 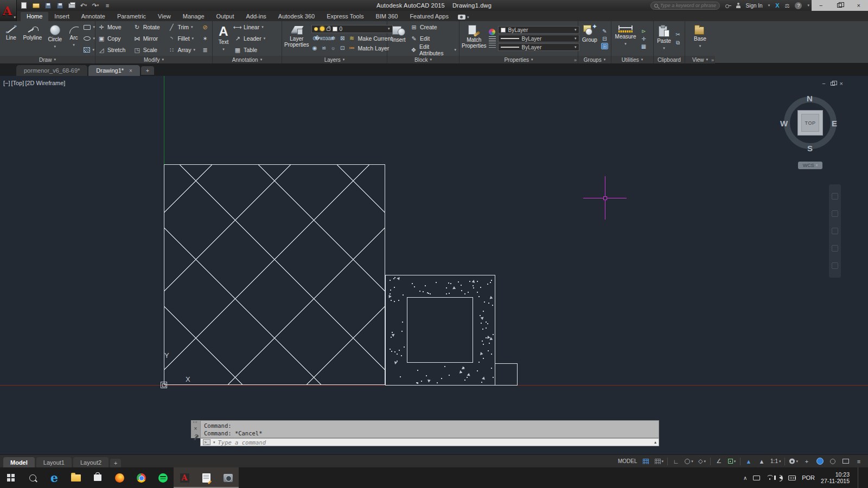 I want to click on annotation-monitor-toggle: +, so click(x=807, y=461).